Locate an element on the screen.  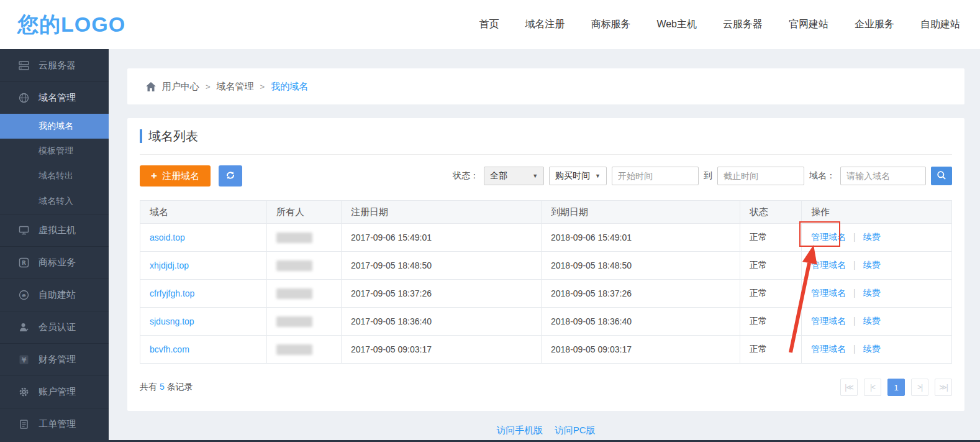
table-header-row: 域名 所有人 注册日期 到期日期 状态 操作 is located at coordinates (547, 213).